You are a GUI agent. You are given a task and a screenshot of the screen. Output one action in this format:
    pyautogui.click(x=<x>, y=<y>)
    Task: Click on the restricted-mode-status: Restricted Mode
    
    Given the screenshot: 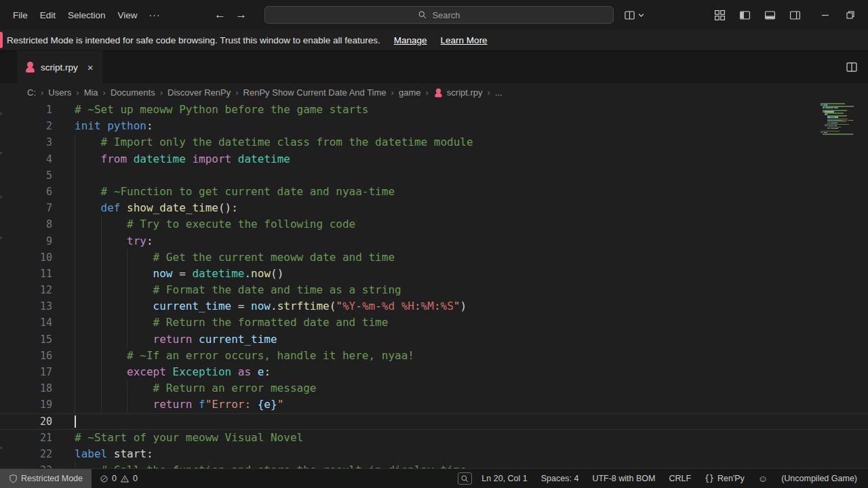 What is the action you would take?
    pyautogui.click(x=46, y=479)
    